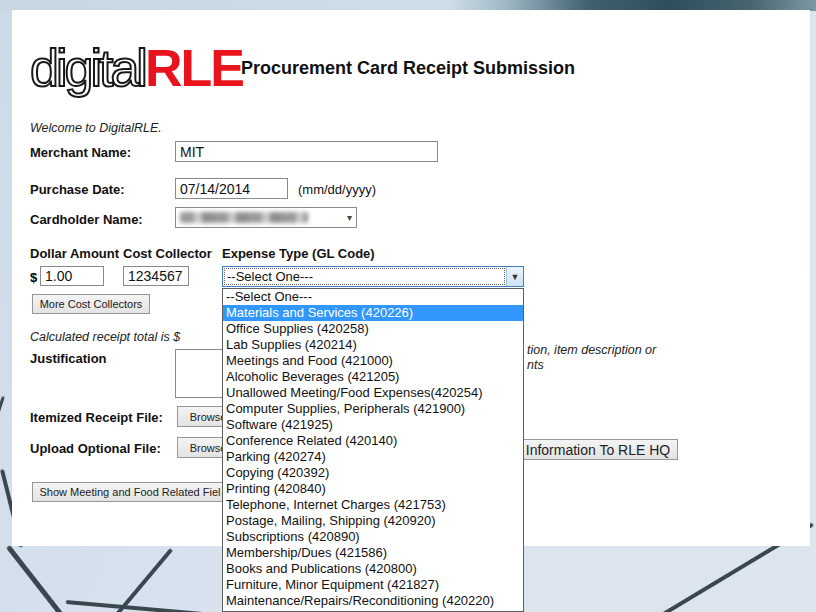 The width and height of the screenshot is (816, 612). What do you see at coordinates (91, 304) in the screenshot?
I see `more-cost-collectors-button: More Cost Collectors` at bounding box center [91, 304].